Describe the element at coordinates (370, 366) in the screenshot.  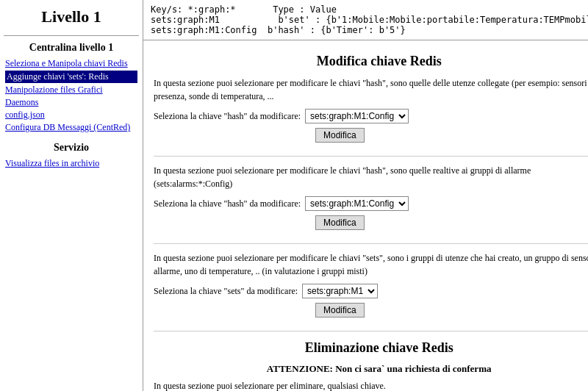
I see `section-eliminazione: Eliminazione chiave Redis ATTENZIONE: No…` at that location.